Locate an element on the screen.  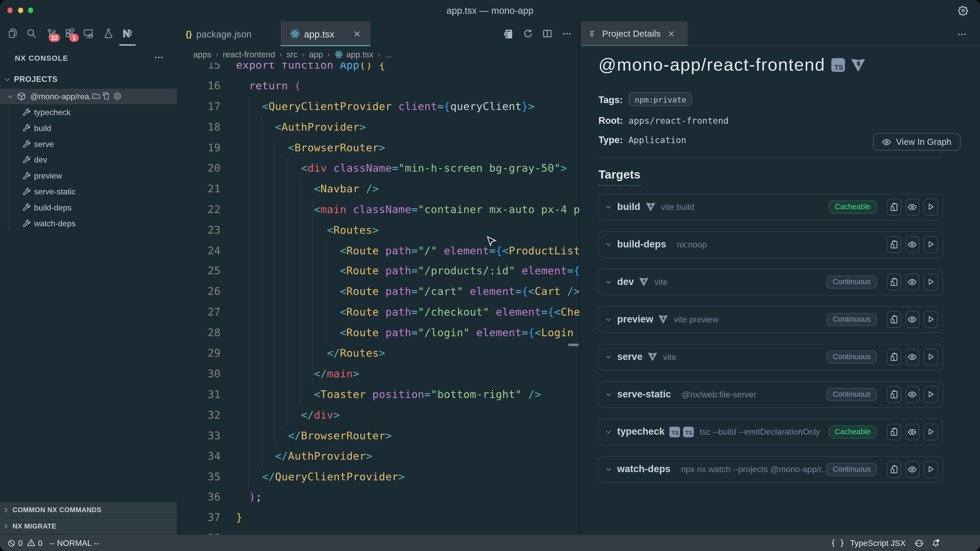
copy-task-icon is located at coordinates (106, 96).